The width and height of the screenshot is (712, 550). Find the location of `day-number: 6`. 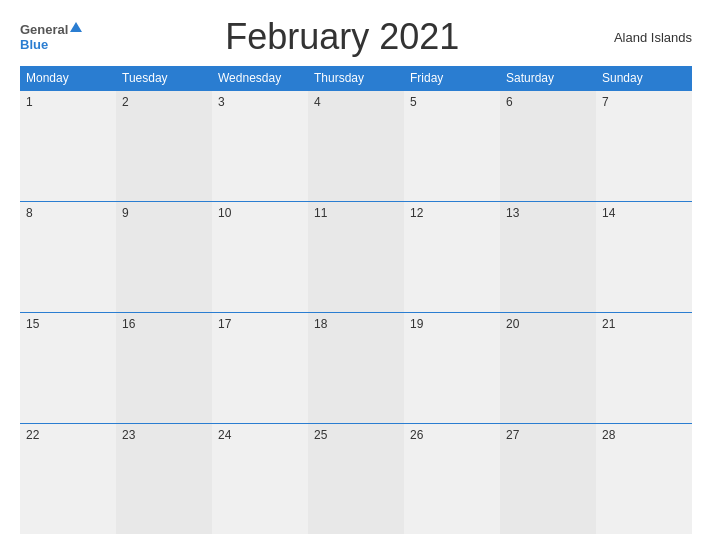

day-number: 6 is located at coordinates (510, 102).